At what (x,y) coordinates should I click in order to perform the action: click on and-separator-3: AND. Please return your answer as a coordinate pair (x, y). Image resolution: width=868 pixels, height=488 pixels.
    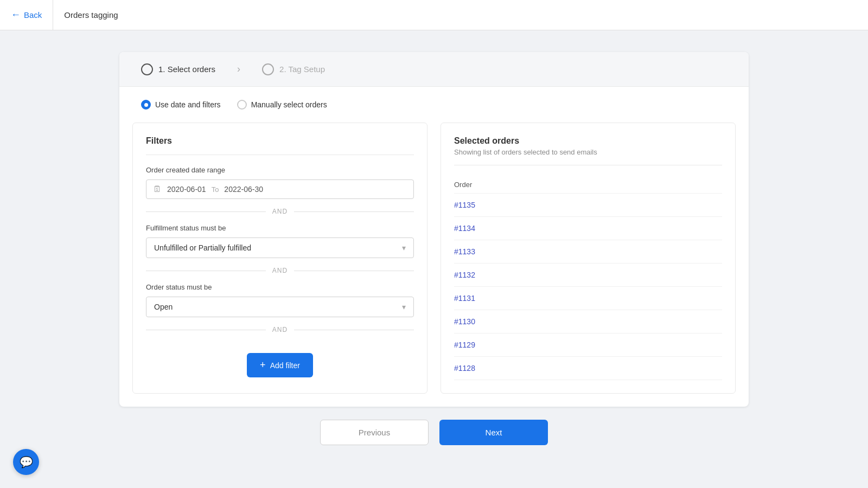
    Looking at the image, I should click on (280, 330).